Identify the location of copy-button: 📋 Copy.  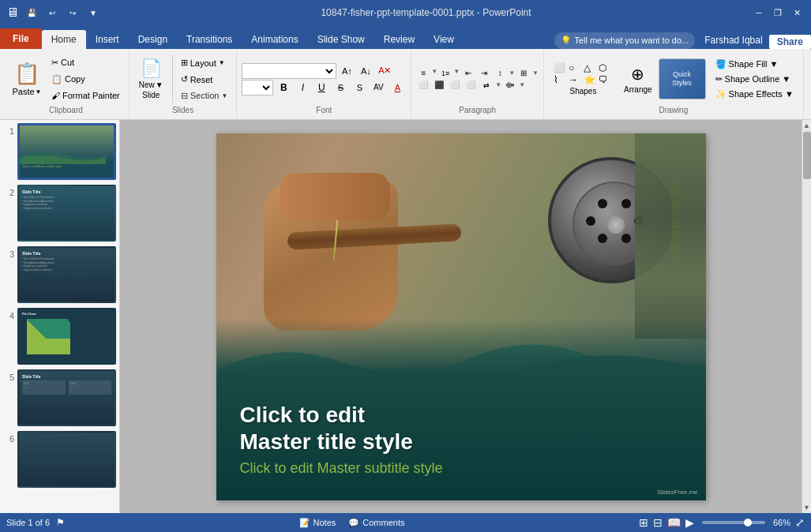
(85, 79).